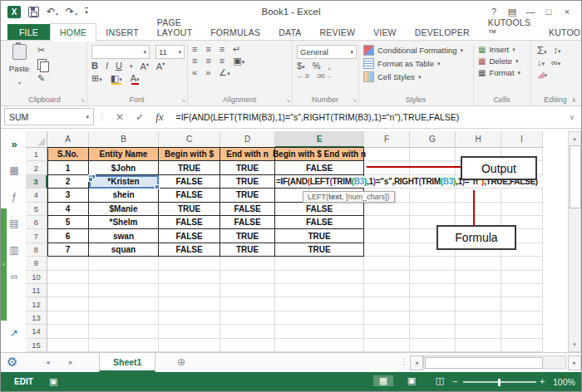 This screenshot has height=392, width=582. Describe the element at coordinates (183, 100) in the screenshot. I see `font-dialog-launcher: ↘` at that location.